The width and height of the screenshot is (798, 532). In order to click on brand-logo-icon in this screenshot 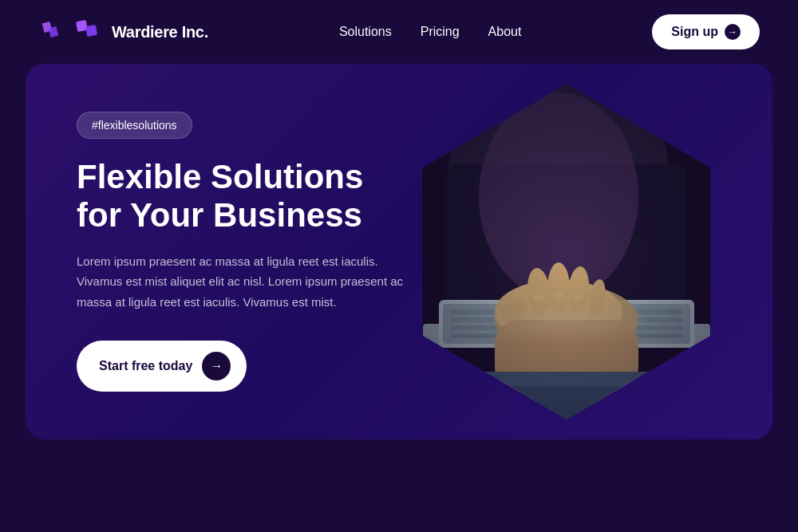, I will do `click(89, 32)`.